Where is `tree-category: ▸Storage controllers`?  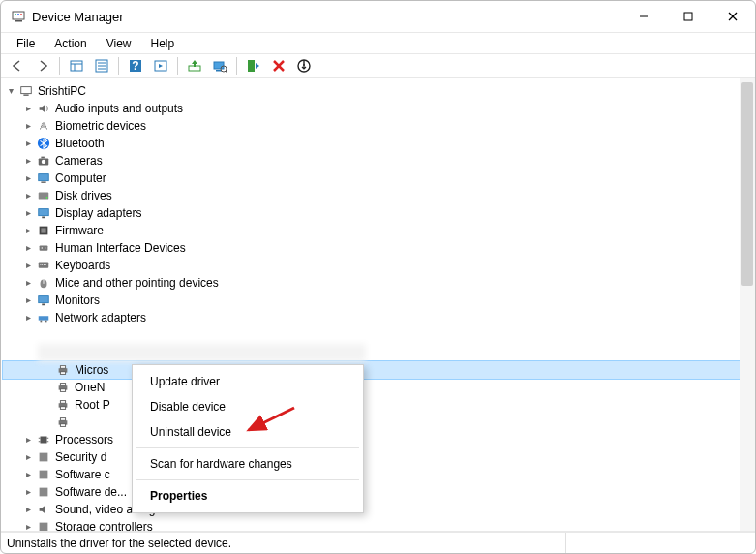
tree-category: ▸Storage controllers is located at coordinates (378, 525).